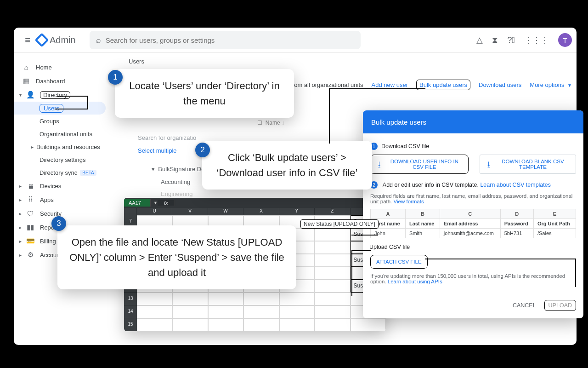 This screenshot has width=588, height=368. Describe the element at coordinates (28, 40) in the screenshot. I see `menu-icon: ≡` at that location.